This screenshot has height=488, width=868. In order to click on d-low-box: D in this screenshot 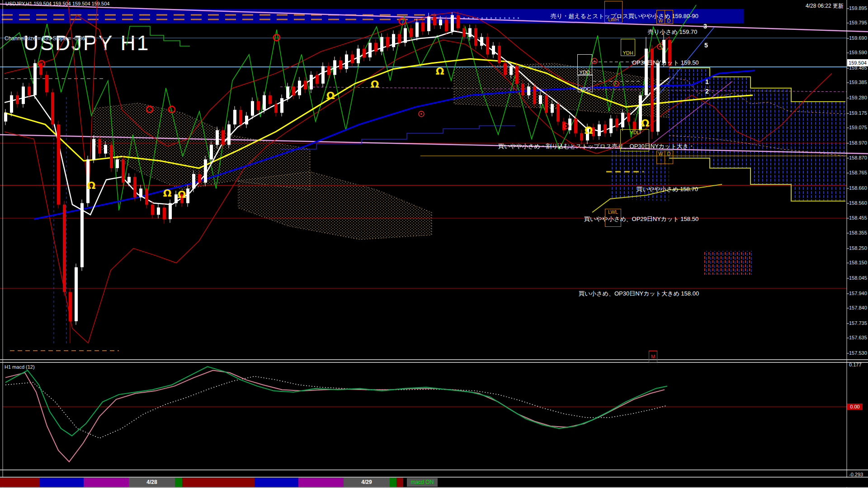, I will do `click(669, 157)`.